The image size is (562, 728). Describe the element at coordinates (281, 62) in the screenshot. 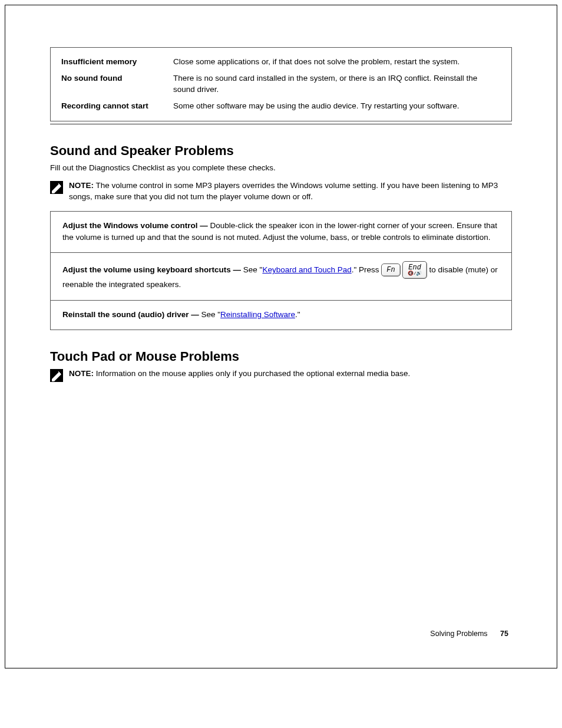

I see `error-row: Insufficient memory Close some applicati…` at that location.